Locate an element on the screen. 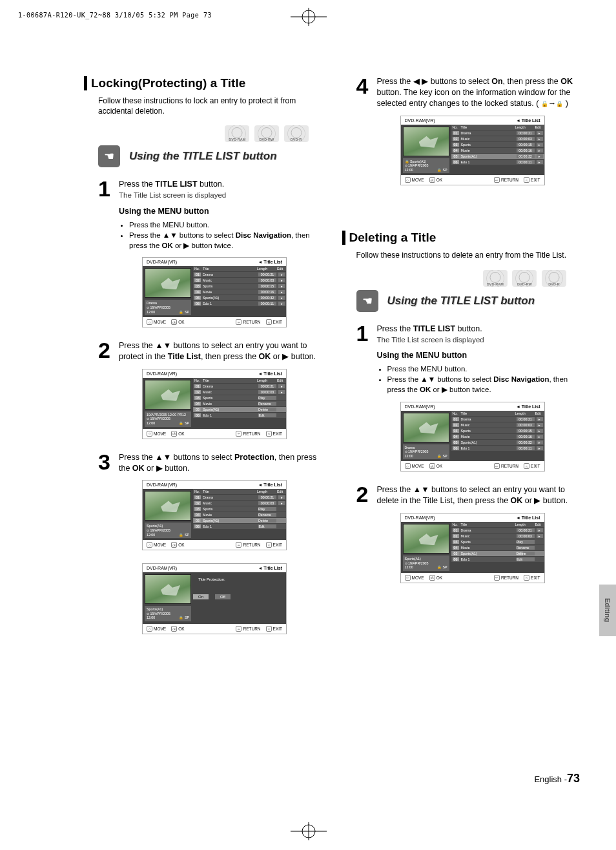 The width and height of the screenshot is (616, 850). side-tab: Editing is located at coordinates (608, 610).